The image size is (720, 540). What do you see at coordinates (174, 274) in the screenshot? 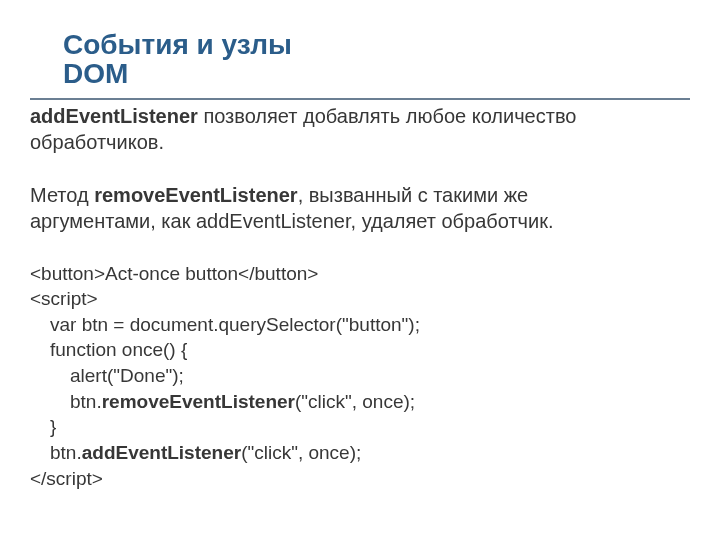
I see `text: <button>Act-once button</button>` at bounding box center [174, 274].